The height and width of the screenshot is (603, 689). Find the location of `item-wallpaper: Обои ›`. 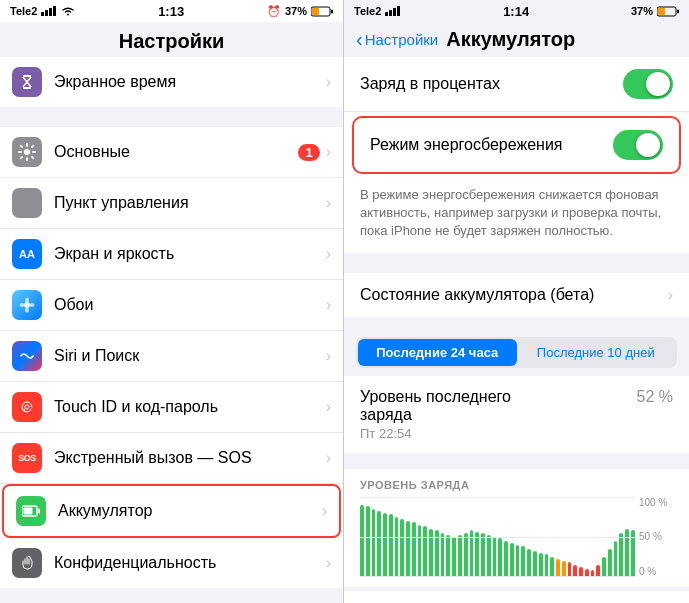

item-wallpaper: Обои › is located at coordinates (172, 306).